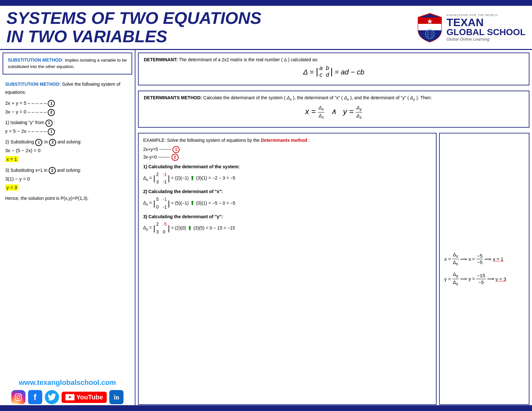 This screenshot has width=532, height=411. Describe the element at coordinates (324, 72) in the screenshot. I see `matrix-display: | a b c d |` at that location.